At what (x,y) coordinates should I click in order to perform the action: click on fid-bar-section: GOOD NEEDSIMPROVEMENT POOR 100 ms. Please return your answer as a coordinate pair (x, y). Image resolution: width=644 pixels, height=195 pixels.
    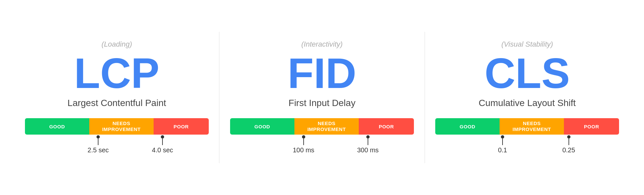
    Looking at the image, I should click on (322, 137).